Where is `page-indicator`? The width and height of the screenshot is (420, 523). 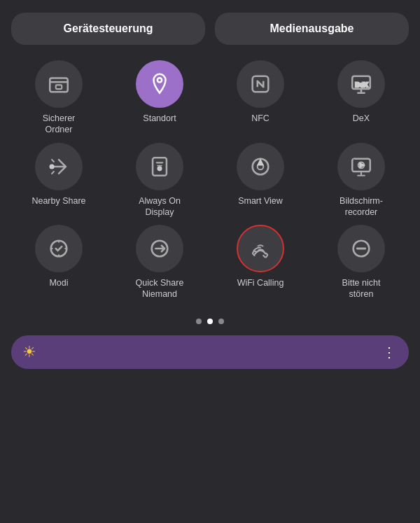 page-indicator is located at coordinates (210, 321).